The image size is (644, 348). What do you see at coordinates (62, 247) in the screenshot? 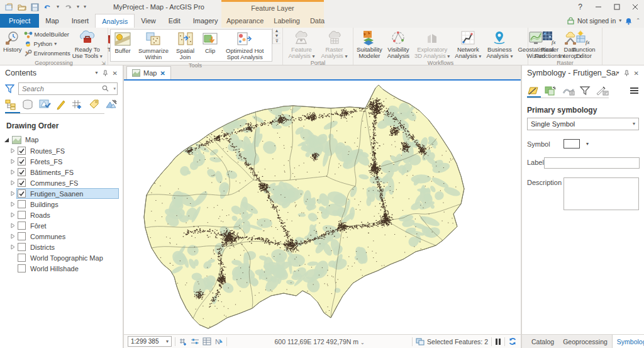
I see `layer-row-districts: Districts` at bounding box center [62, 247].